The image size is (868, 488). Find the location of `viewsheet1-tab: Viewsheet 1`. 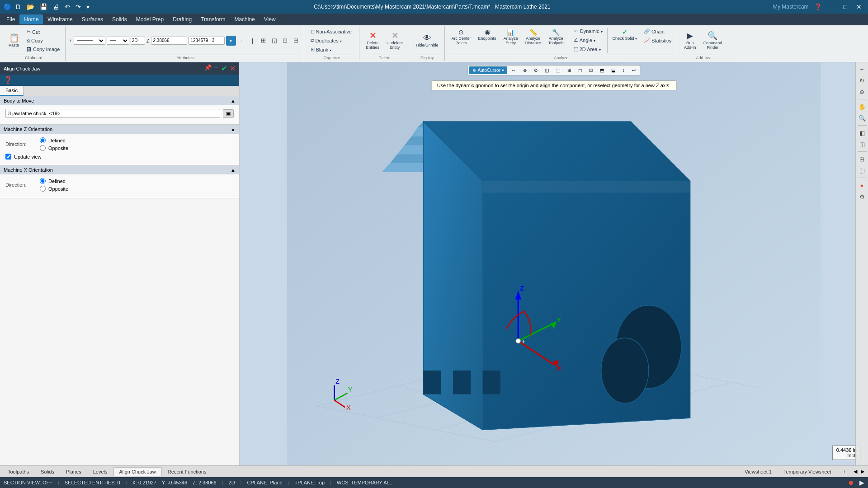

viewsheet1-tab: Viewsheet 1 is located at coordinates (758, 472).